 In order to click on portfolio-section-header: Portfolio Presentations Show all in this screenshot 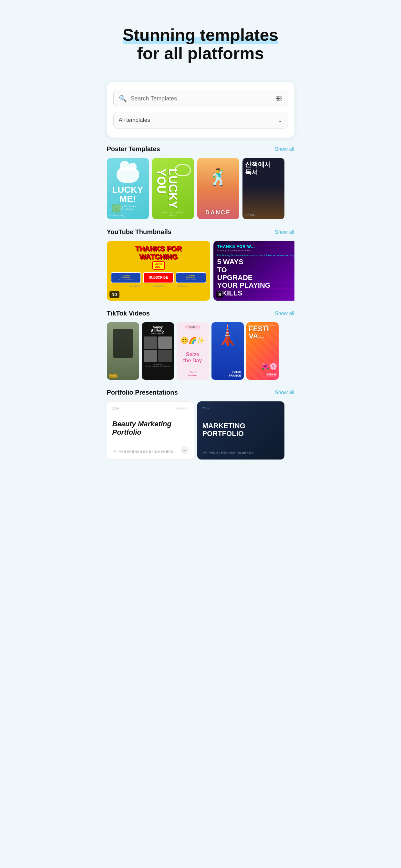, I will do `click(201, 393)`.